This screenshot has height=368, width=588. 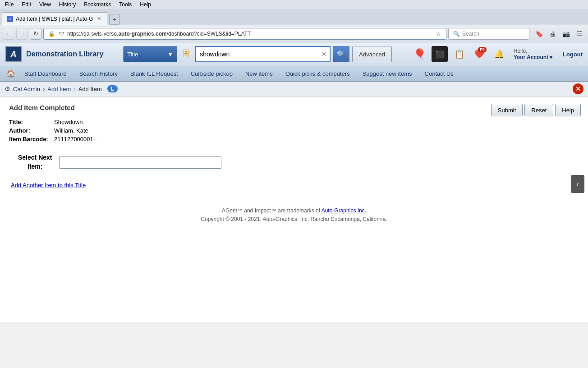 What do you see at coordinates (140, 162) in the screenshot?
I see `select-next-input` at bounding box center [140, 162].